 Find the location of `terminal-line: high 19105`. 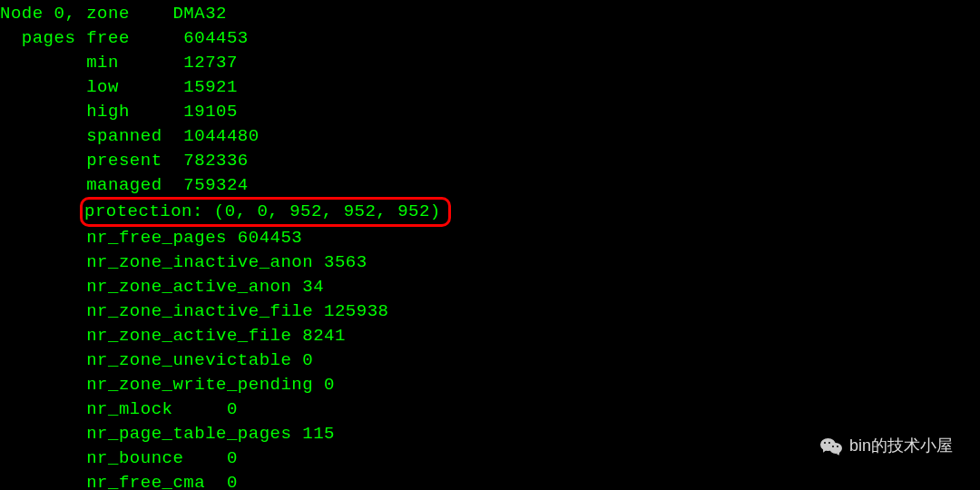

terminal-line: high 19105 is located at coordinates (490, 113).